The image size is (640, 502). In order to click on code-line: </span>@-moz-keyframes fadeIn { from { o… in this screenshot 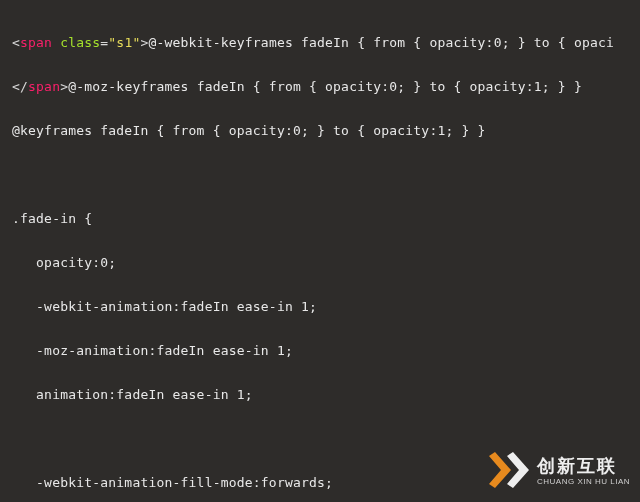, I will do `click(320, 87)`.